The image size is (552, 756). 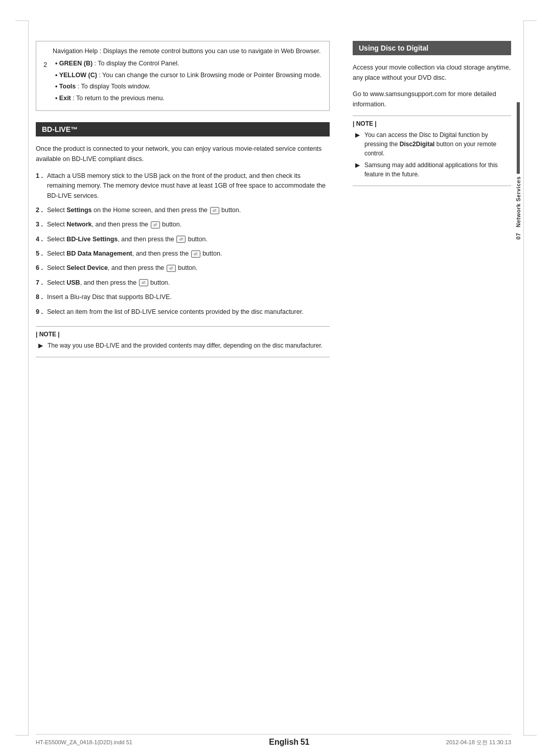 What do you see at coordinates (183, 346) in the screenshot?
I see `note-item: ▶ The way you use BD-LIVE and the provid…` at bounding box center [183, 346].